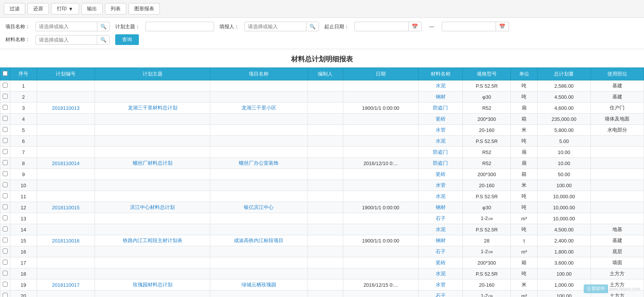  Describe the element at coordinates (5, 73) in the screenshot. I see `select-all-checkbox` at that location.